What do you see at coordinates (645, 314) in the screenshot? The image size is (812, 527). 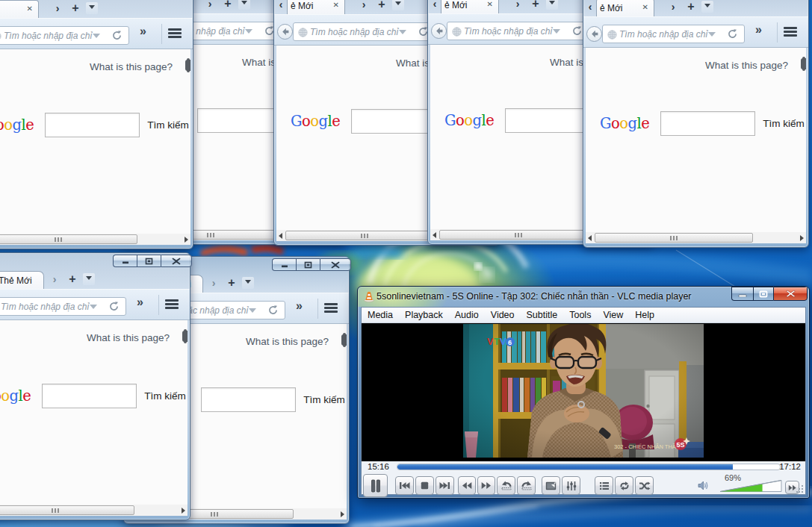 I see `vlc-menu-help: Help` at bounding box center [645, 314].